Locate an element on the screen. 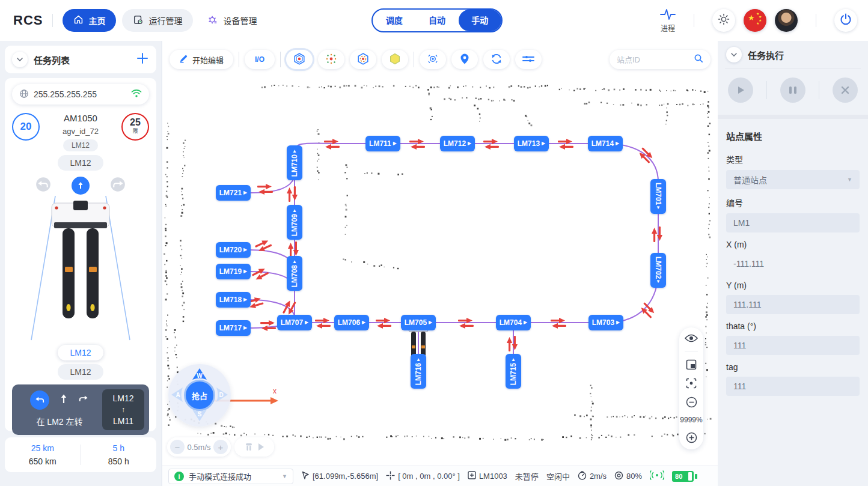  svg-text: A is located at coordinates (178, 395).